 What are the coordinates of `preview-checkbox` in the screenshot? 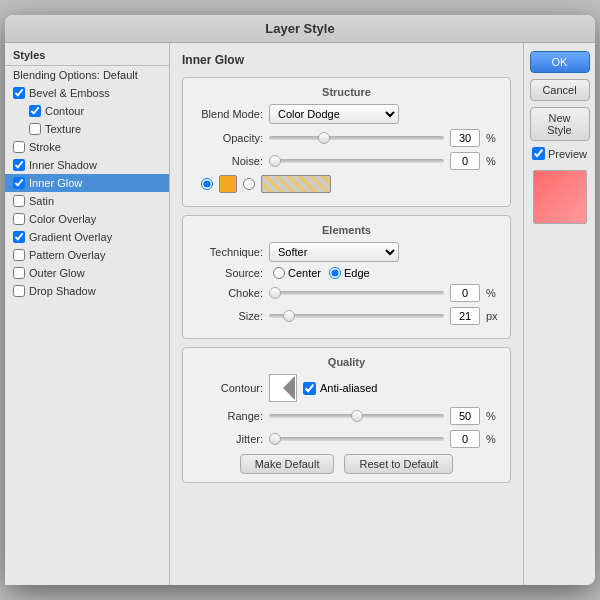 It's located at (538, 154).